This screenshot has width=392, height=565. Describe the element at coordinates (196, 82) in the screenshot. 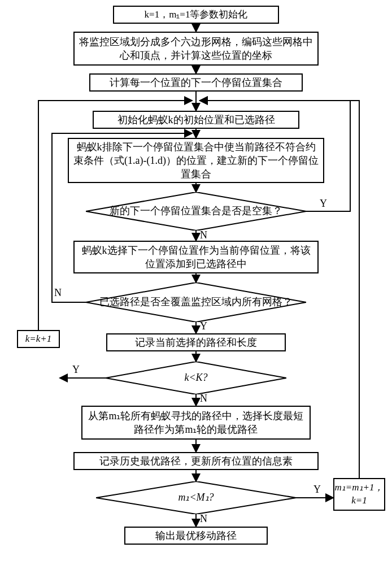

I see `step-text: 计算每一个位置的下一个停留位置集合` at that location.